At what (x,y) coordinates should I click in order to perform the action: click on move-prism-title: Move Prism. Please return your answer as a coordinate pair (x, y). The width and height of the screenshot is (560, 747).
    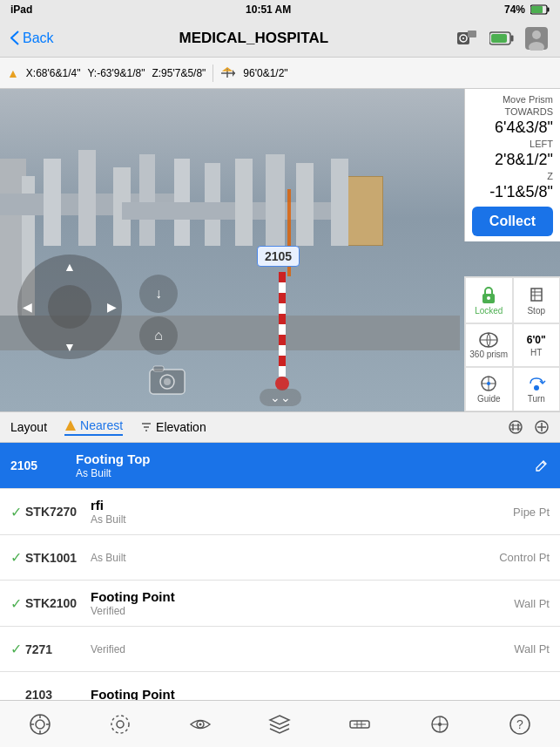
    Looking at the image, I should click on (512, 99).